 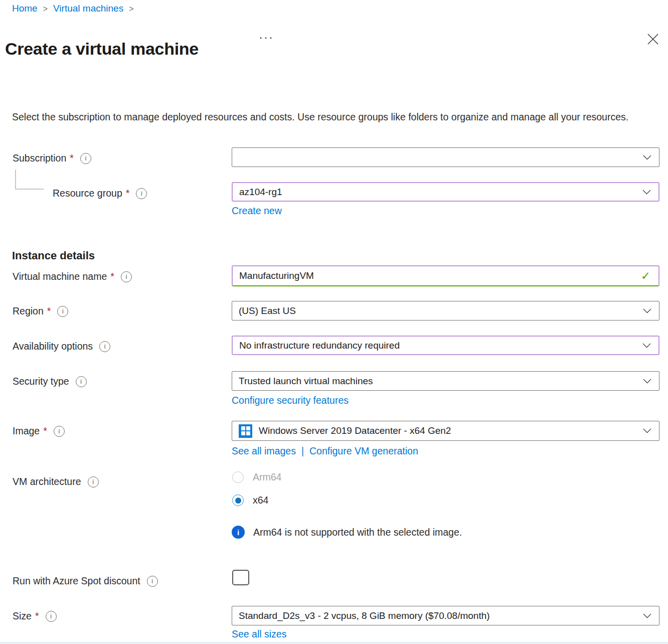 I want to click on instance-details-heading: Instance details, so click(x=53, y=256).